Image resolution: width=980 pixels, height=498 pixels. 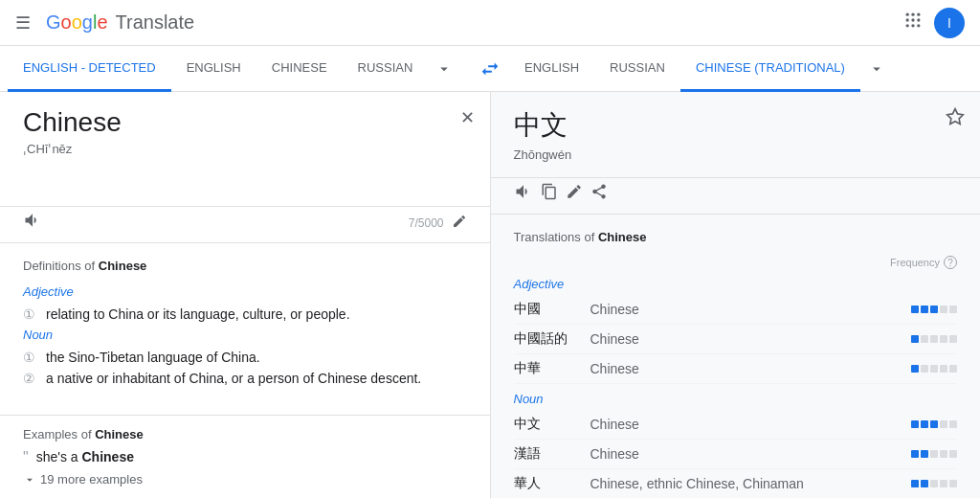 I want to click on speaker-button-left, so click(x=33, y=222).